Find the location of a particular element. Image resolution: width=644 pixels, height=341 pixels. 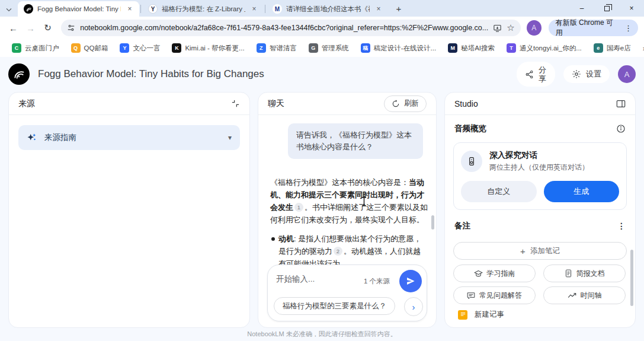

user-message: 请告诉我，《福格行为模型》这本书地核心内容是什么？ is located at coordinates (355, 141).